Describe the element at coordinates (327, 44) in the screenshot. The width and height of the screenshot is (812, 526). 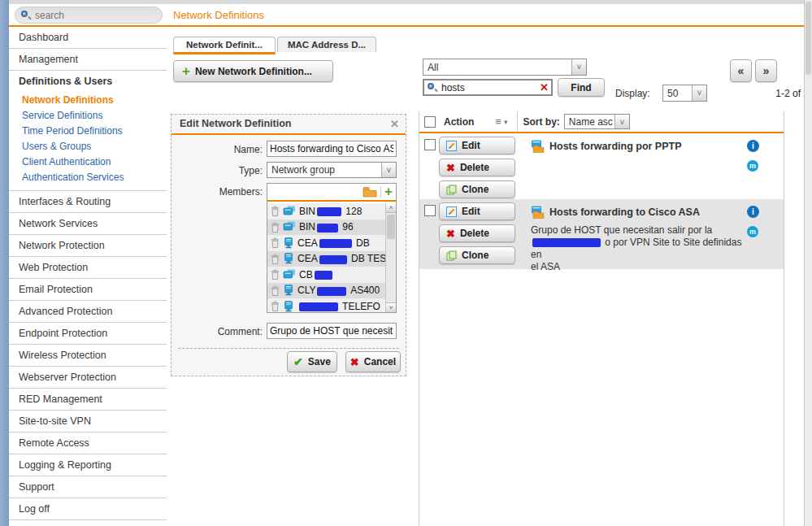
I see `tab-mac-address-definitions: MAC Address D...` at that location.